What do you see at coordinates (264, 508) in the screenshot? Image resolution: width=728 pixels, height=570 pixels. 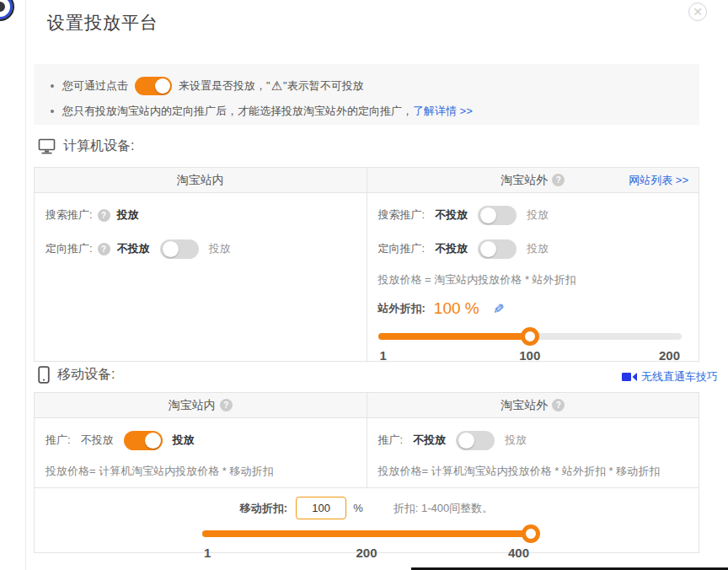 I see `discount-label: 移动折扣:` at bounding box center [264, 508].